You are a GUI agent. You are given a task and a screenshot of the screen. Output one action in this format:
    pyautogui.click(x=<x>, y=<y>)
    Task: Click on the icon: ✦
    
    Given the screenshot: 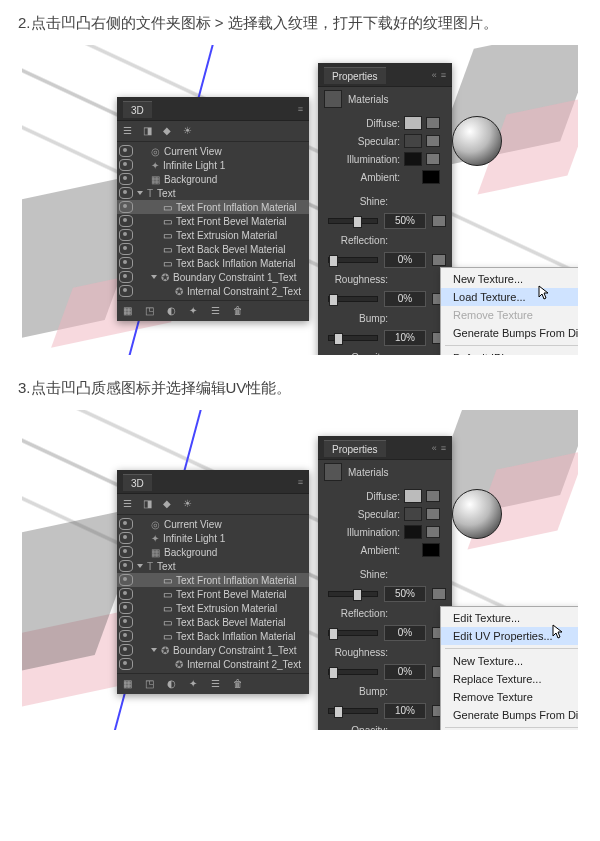 What is the action you would take?
    pyautogui.click(x=195, y=311)
    